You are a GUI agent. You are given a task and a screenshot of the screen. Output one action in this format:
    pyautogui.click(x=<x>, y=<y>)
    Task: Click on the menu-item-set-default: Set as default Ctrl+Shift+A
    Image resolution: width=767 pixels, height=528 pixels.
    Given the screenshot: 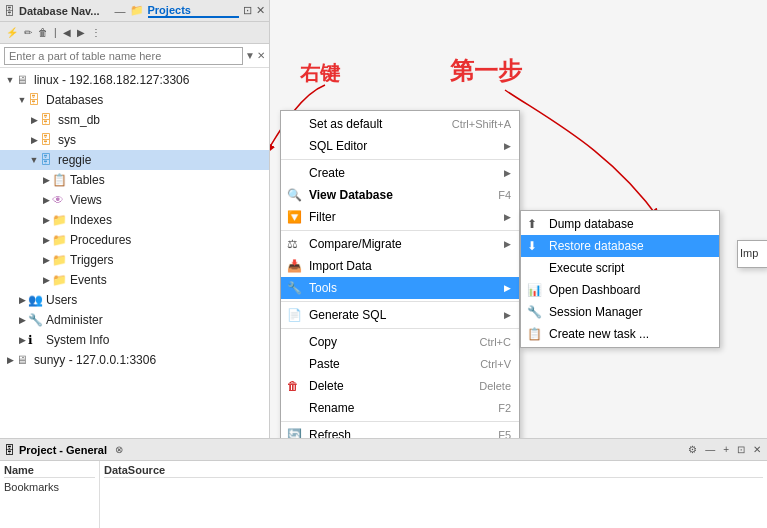 What is the action you would take?
    pyautogui.click(x=400, y=124)
    